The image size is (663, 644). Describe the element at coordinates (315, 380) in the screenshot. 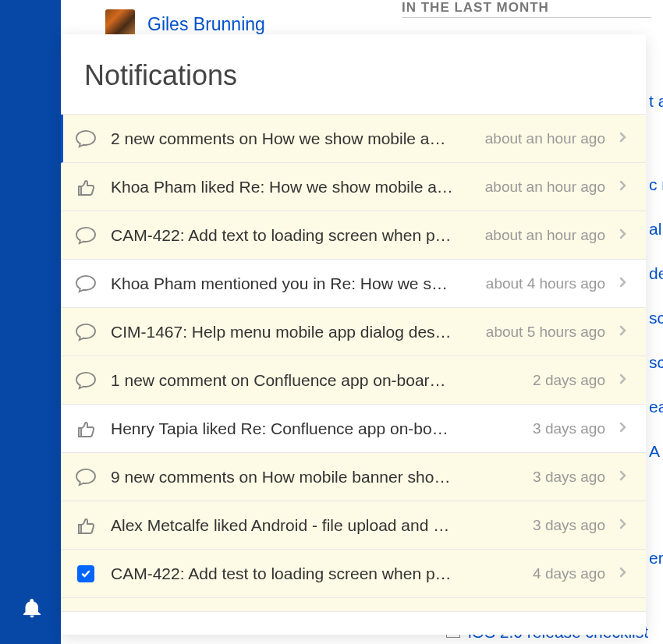

I see `notification-text: 1 new comment on Confluence app on-boar…` at that location.